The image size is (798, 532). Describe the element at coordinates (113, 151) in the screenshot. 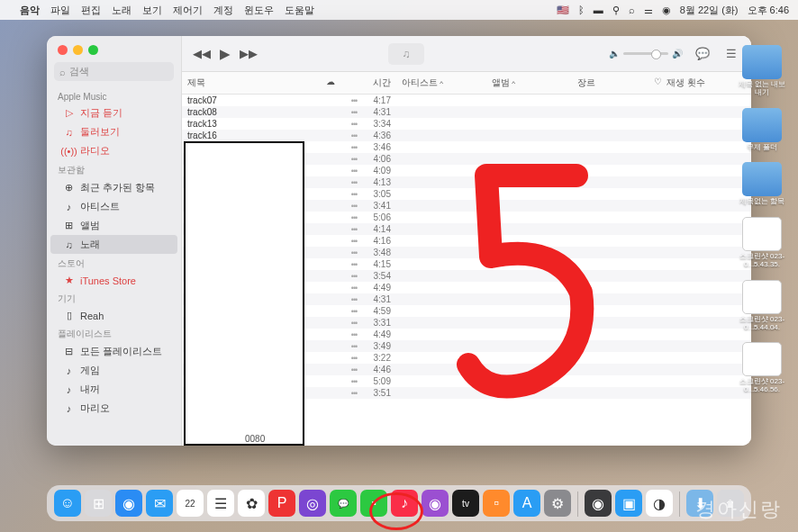

I see `sidebar-item: ((•))라디오` at that location.